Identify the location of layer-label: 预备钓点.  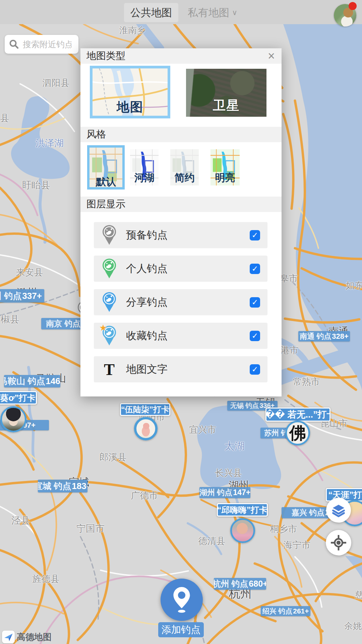
(188, 235).